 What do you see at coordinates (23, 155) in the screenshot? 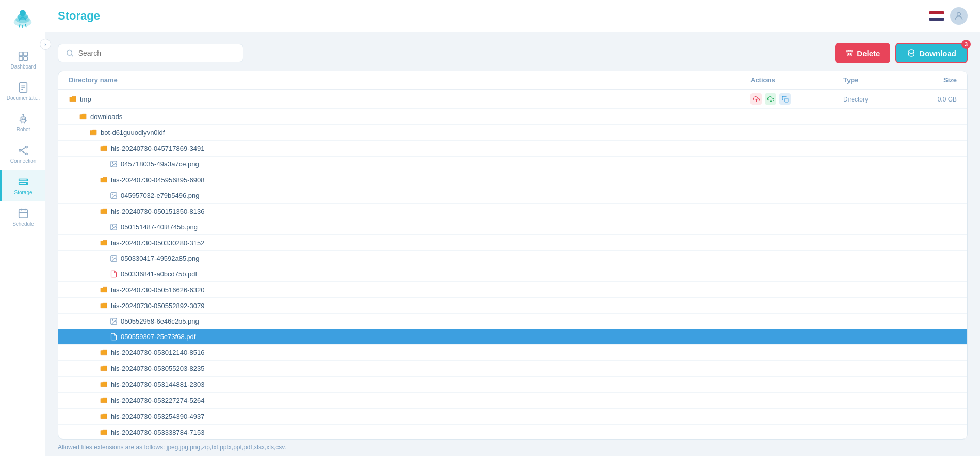
I see `sidebar-item-connection: Connection` at bounding box center [23, 155].